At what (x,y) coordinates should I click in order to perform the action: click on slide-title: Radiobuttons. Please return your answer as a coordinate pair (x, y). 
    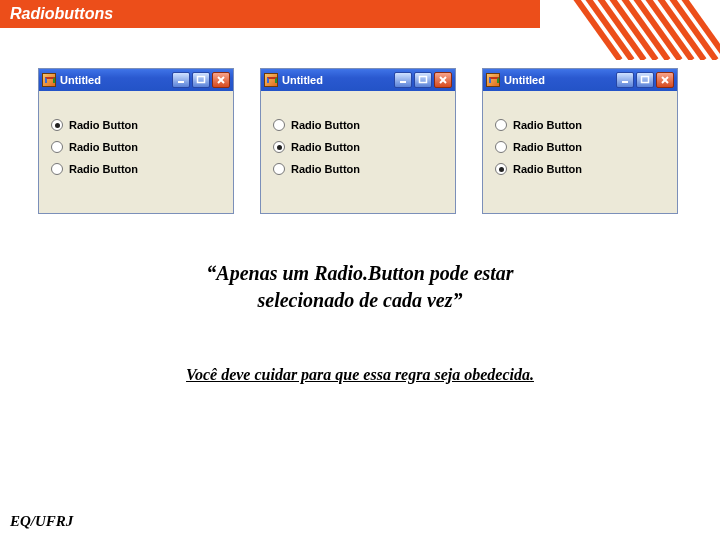
    Looking at the image, I should click on (62, 14).